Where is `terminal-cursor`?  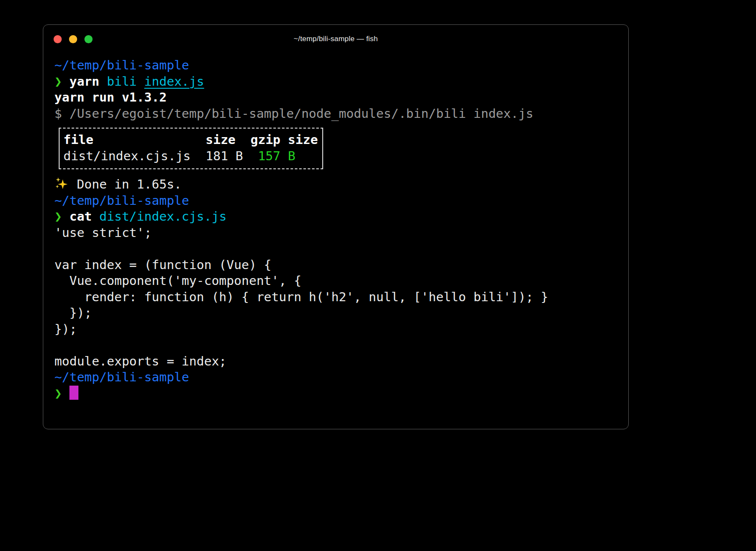 terminal-cursor is located at coordinates (74, 392).